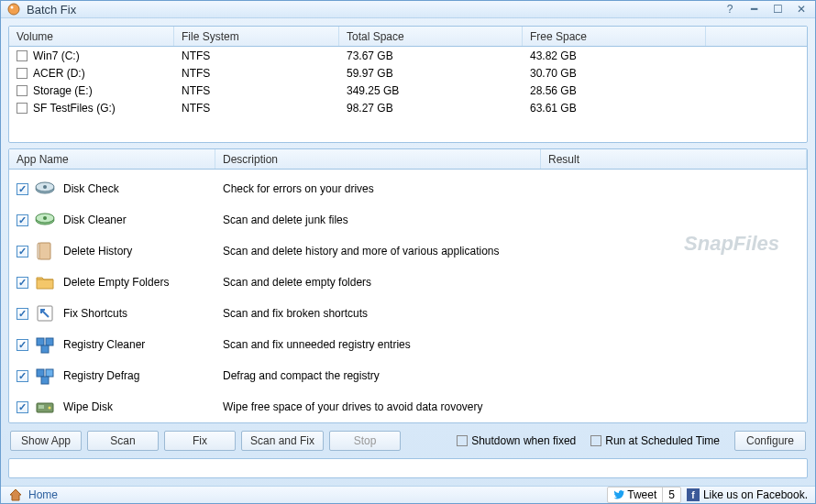 The height and width of the screenshot is (504, 816). What do you see at coordinates (43, 495) in the screenshot?
I see `home-link: Home` at bounding box center [43, 495].